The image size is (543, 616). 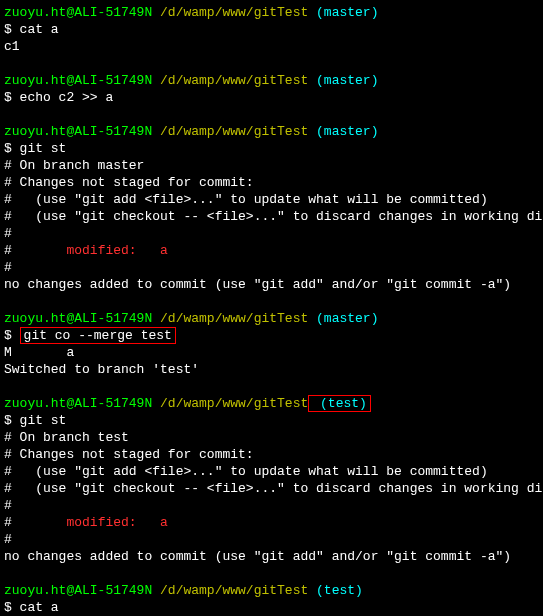 What do you see at coordinates (340, 404) in the screenshot?
I see `highlight-box: (test)` at bounding box center [340, 404].